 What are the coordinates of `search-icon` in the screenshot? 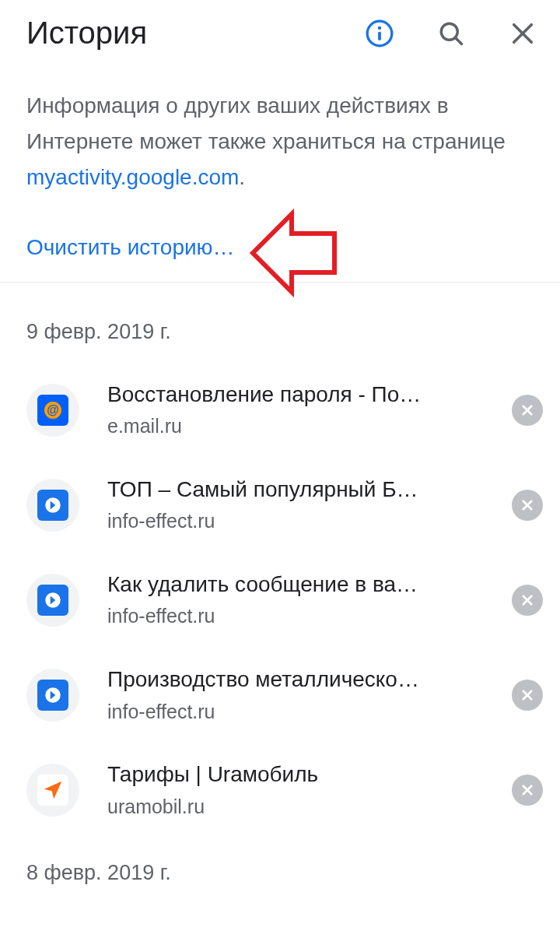 It's located at (451, 33).